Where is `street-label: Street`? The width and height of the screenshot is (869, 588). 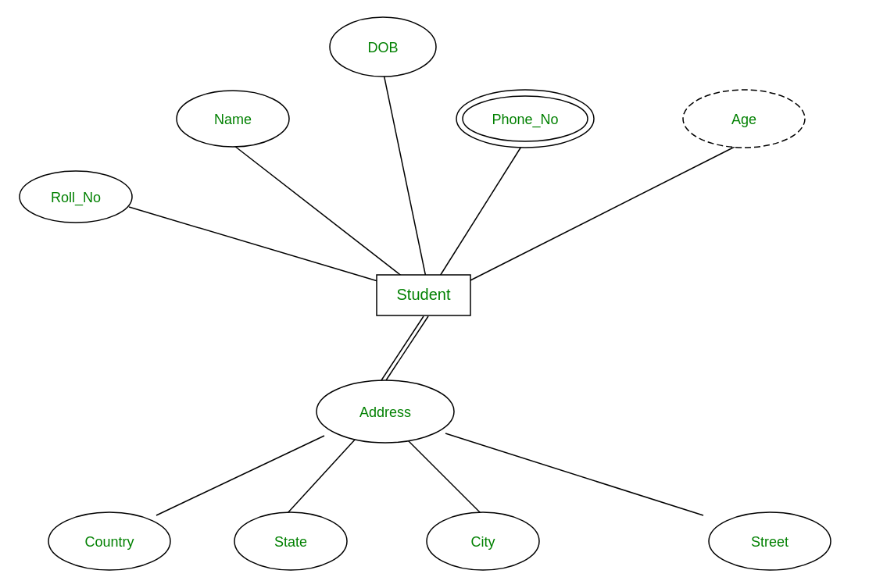 street-label: Street is located at coordinates (770, 542).